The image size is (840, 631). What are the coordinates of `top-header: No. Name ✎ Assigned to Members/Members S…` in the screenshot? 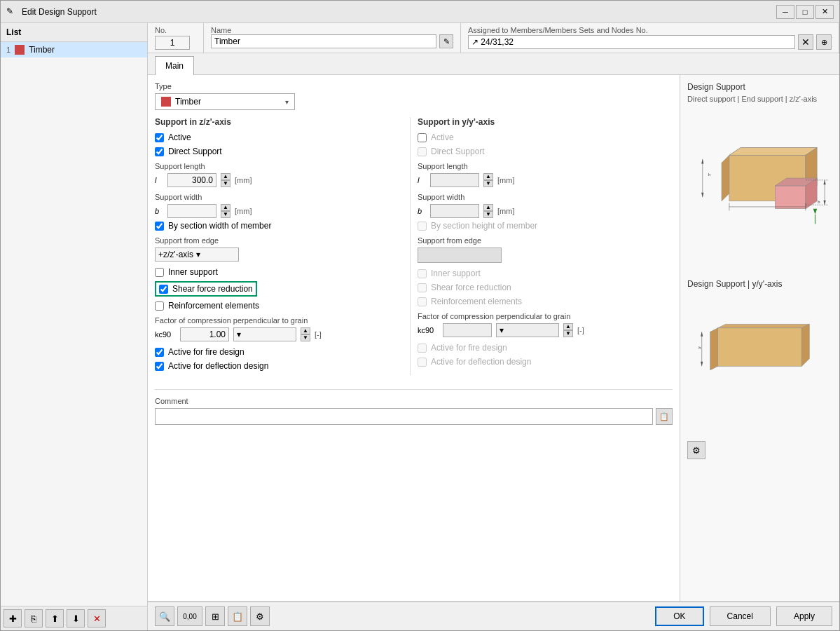 It's located at (493, 38).